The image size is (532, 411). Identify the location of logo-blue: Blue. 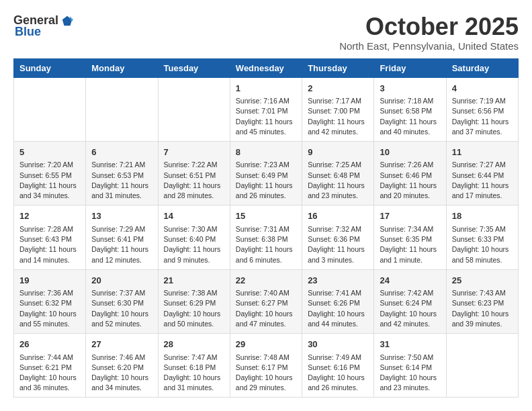
(28, 32).